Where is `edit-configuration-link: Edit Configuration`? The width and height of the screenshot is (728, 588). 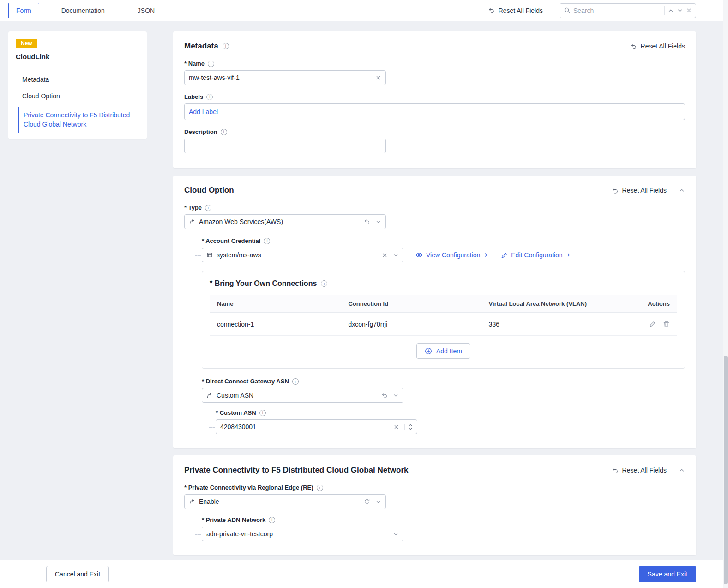 edit-configuration-link: Edit Configuration is located at coordinates (536, 255).